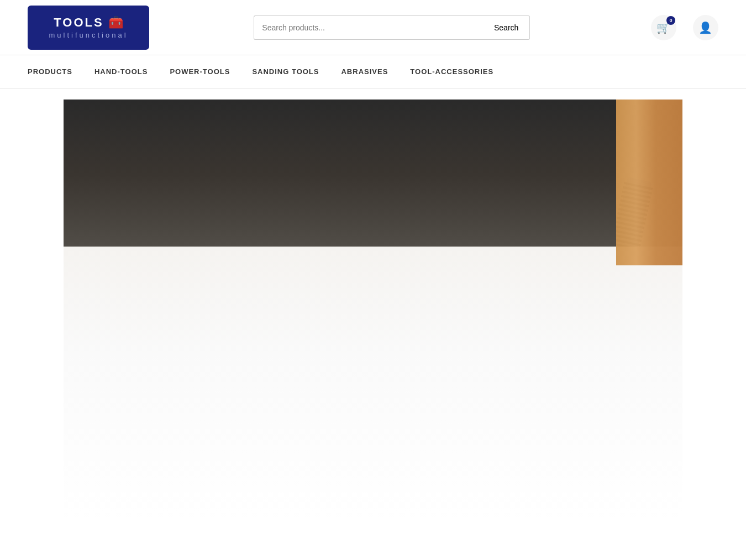 The height and width of the screenshot is (560, 746). I want to click on nav-item-power-tools: POWER-TOOLS, so click(200, 72).